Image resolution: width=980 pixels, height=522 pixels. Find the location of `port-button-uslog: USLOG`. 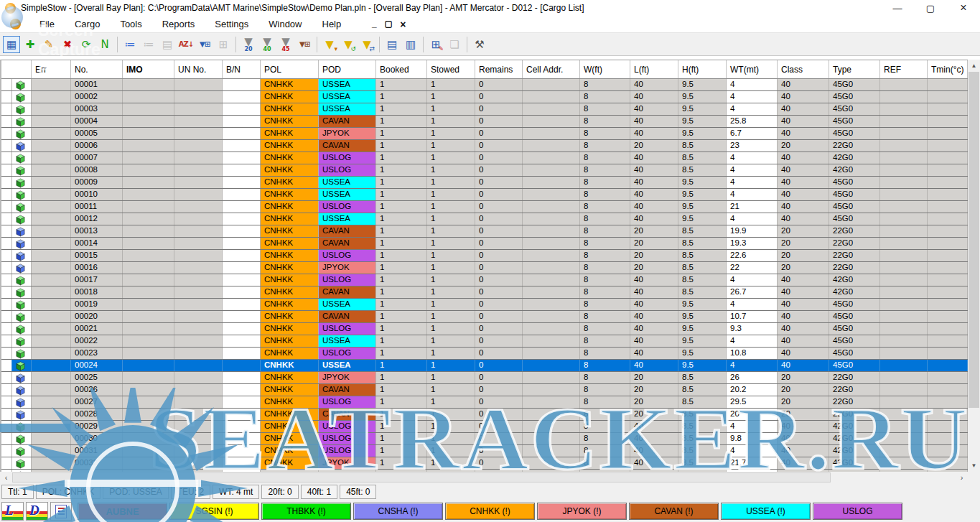

port-button-uslog: USLOG is located at coordinates (857, 511).